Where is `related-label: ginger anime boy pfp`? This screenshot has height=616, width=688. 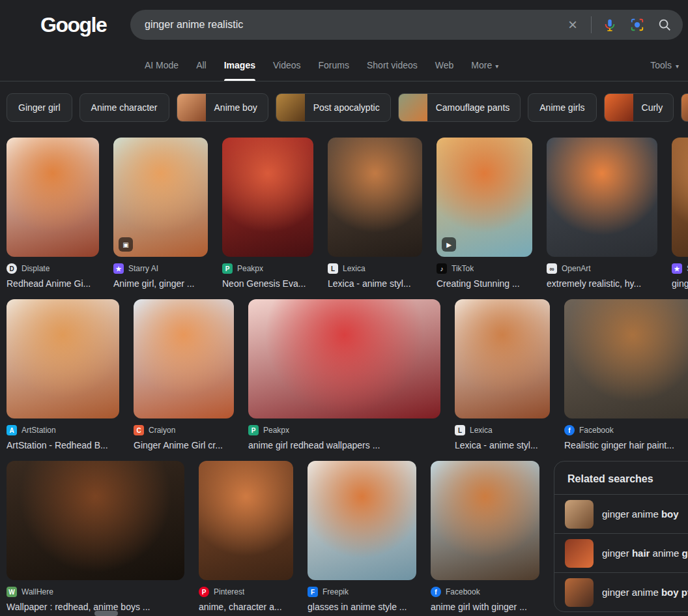 related-label: ginger anime boy pfp is located at coordinates (645, 592).